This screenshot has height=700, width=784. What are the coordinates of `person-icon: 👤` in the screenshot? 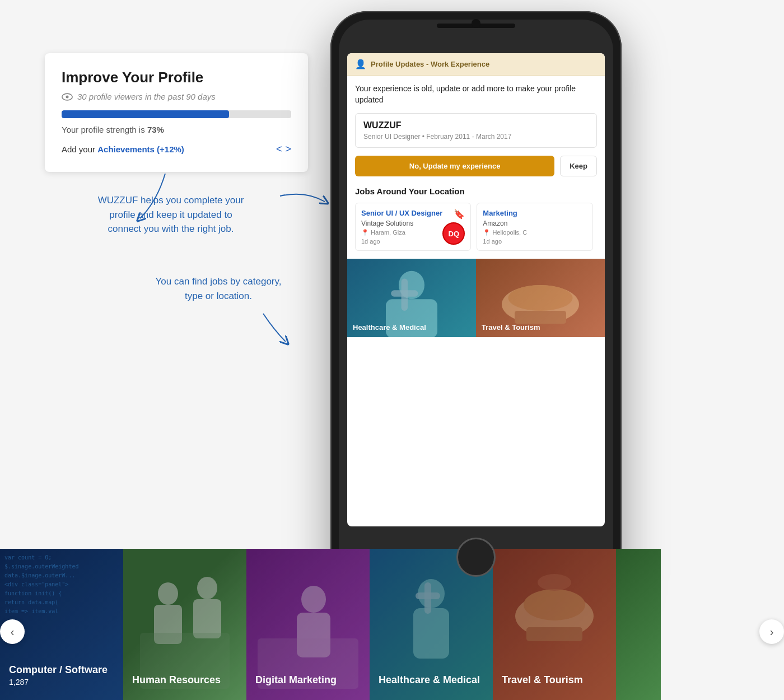 It's located at (361, 64).